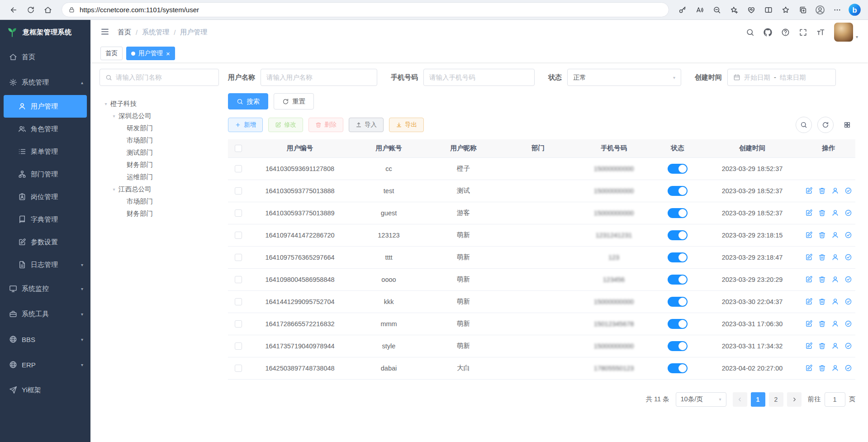  Describe the element at coordinates (45, 57) in the screenshot. I see `sidebar-item-home: 首页` at that location.